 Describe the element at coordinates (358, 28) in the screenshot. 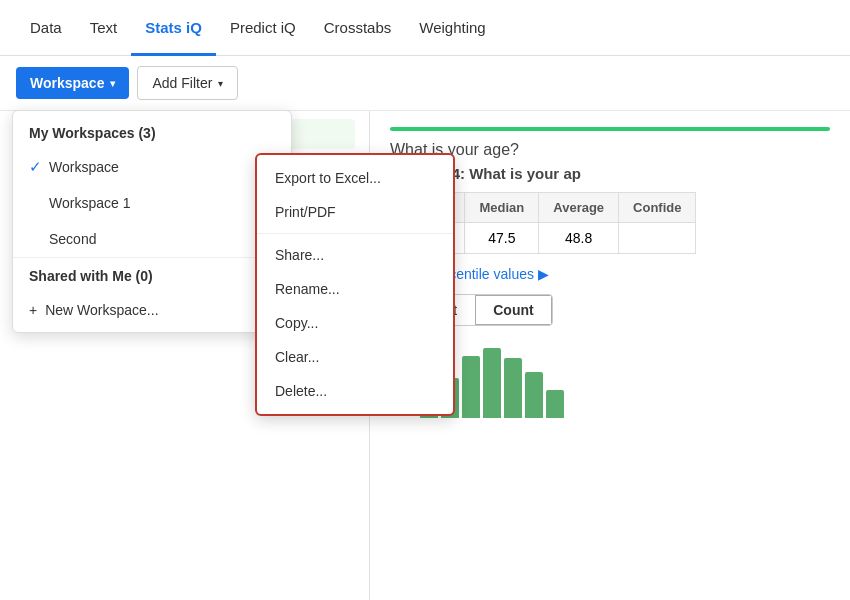

I see `nav-item-crosstabs: Crosstabs` at that location.